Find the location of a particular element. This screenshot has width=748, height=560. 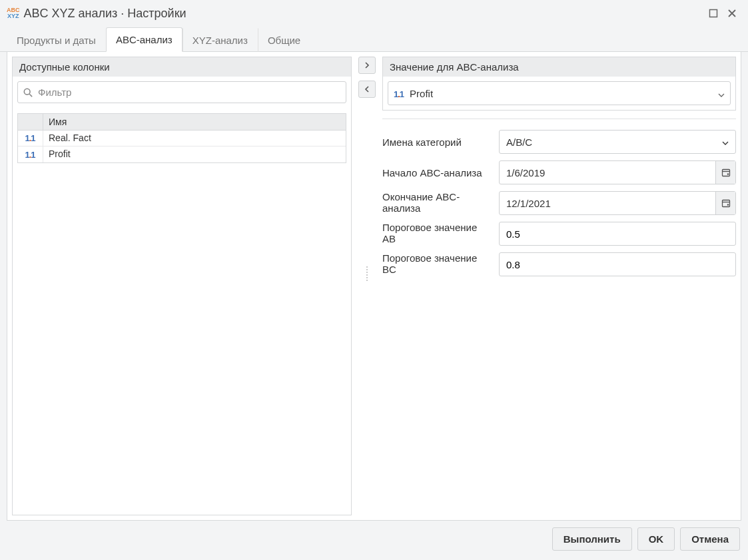

abc-value-dropdown: 1.1 Profit is located at coordinates (560, 93).